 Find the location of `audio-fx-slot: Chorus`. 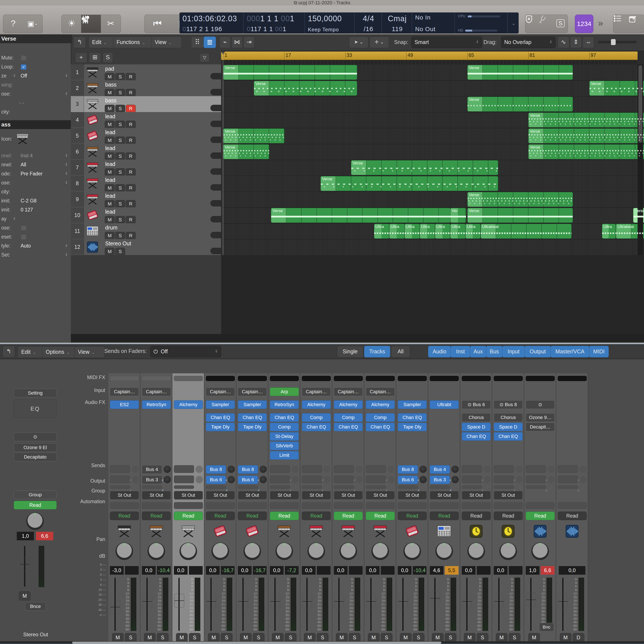

audio-fx-slot: Chorus is located at coordinates (476, 417).